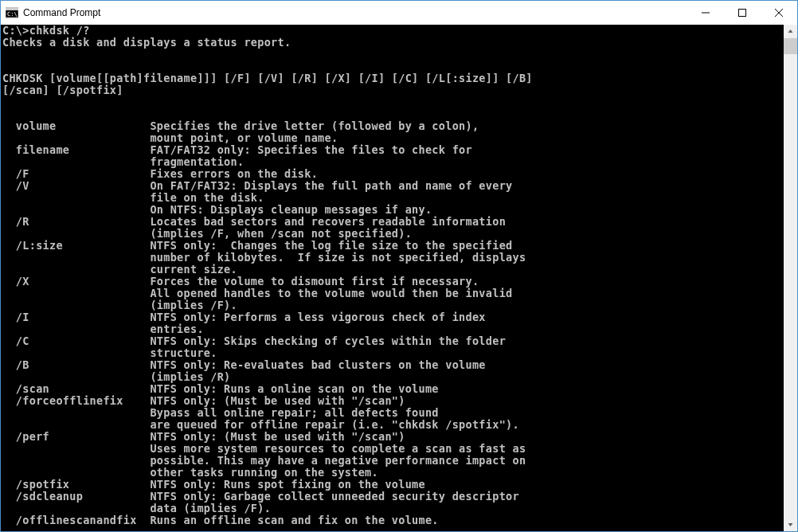 Image resolution: width=798 pixels, height=532 pixels. What do you see at coordinates (790, 278) in the screenshot?
I see `scrollbar-track` at bounding box center [790, 278].